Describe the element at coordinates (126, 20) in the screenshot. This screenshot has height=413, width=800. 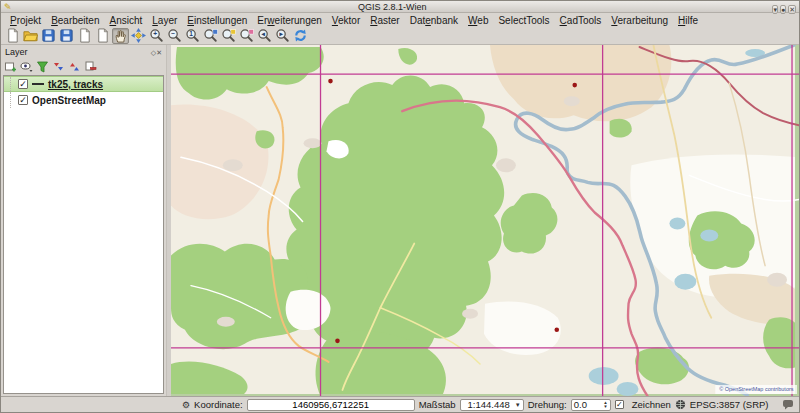
I see `menu-ansicht: Ansicht` at that location.